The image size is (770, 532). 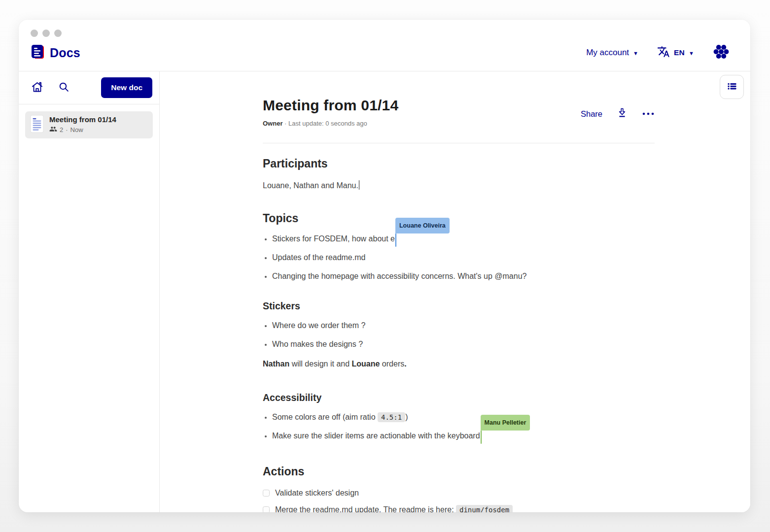 I want to click on list-item: Where do we order them ?, so click(x=463, y=326).